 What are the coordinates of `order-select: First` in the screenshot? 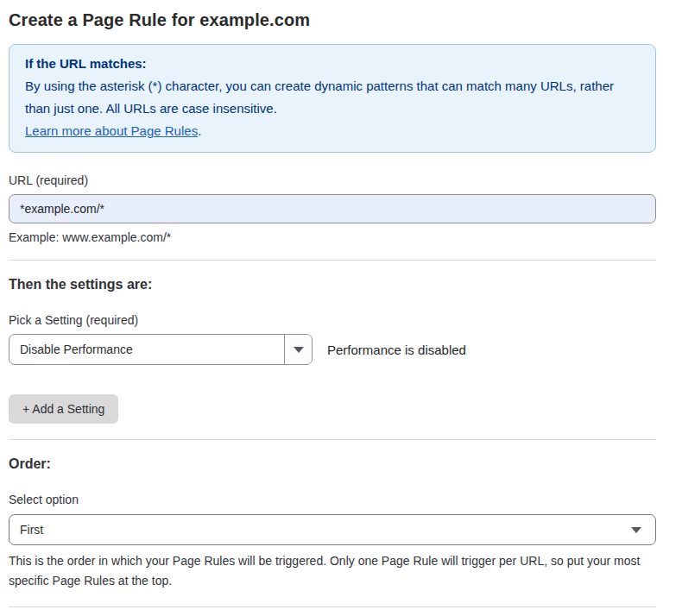 It's located at (332, 530).